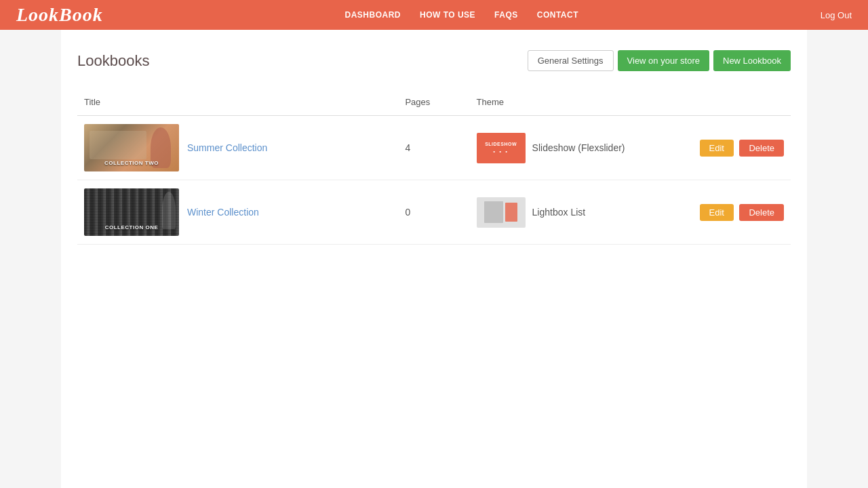 The width and height of the screenshot is (868, 488). I want to click on edit-button-2: Edit, so click(717, 213).